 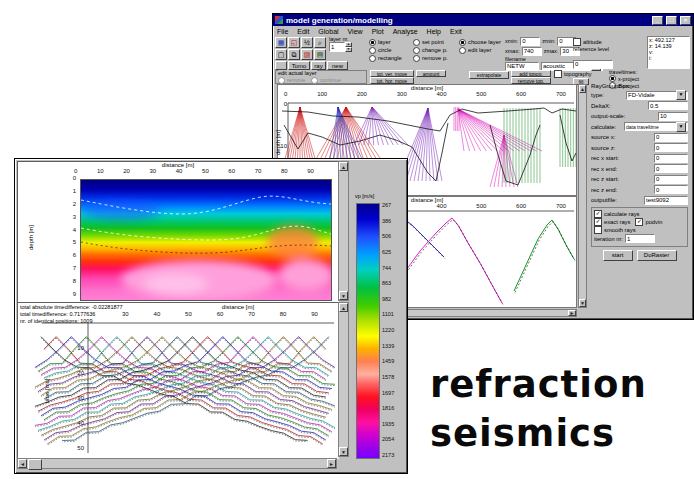 What do you see at coordinates (686, 20) in the screenshot?
I see `close-button: ×` at bounding box center [686, 20].